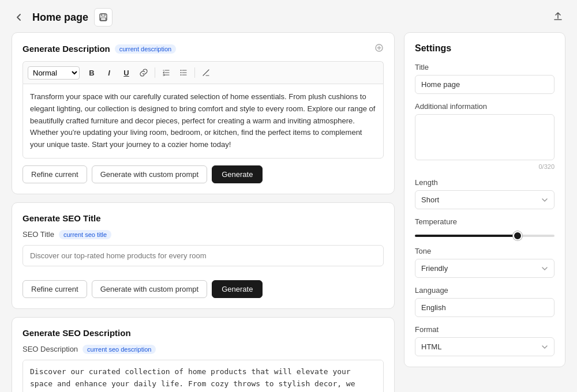 This screenshot has width=577, height=392. Describe the element at coordinates (109, 73) in the screenshot. I see `italic-button: I` at that location.